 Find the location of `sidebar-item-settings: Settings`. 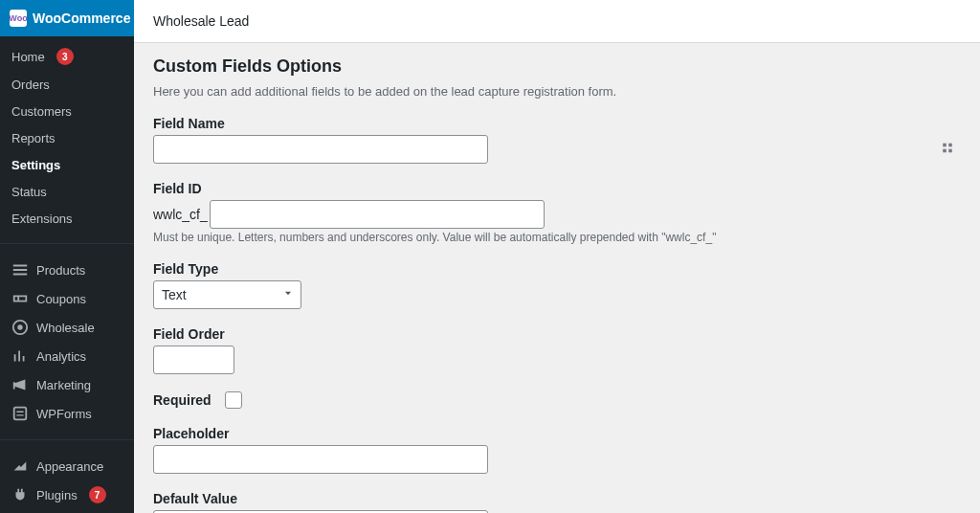

sidebar-item-settings: Settings is located at coordinates (67, 165).